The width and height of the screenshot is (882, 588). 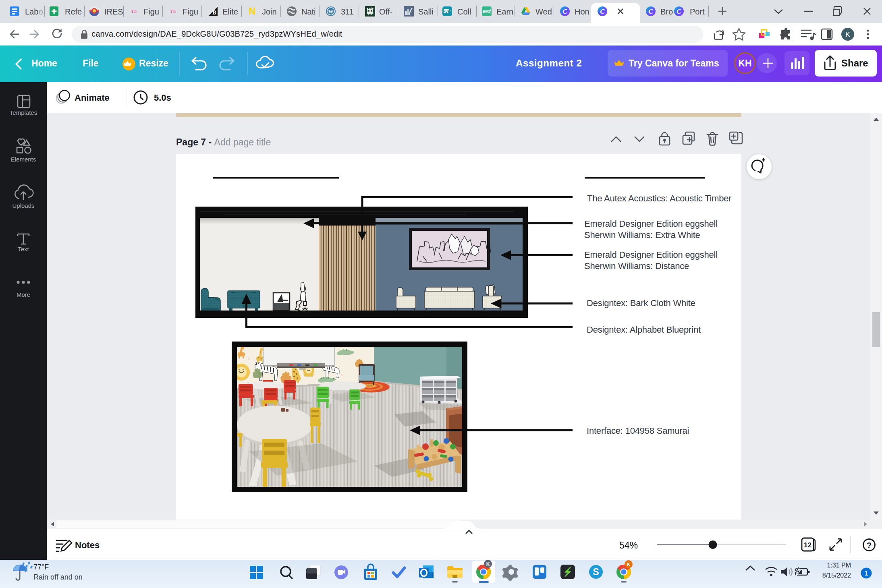 What do you see at coordinates (644, 329) in the screenshot?
I see `svg-text: Designtex: Alphabet Blueprint` at bounding box center [644, 329].